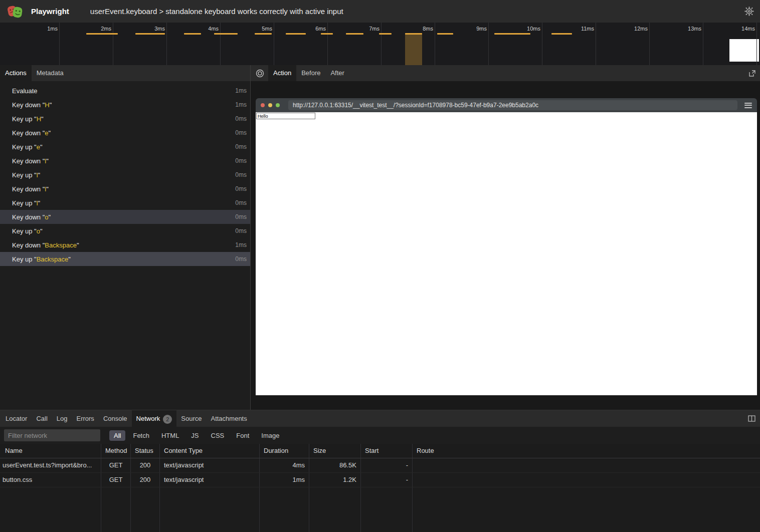 The height and width of the screenshot is (532, 760). I want to click on network-row: button.cssGET200text/javascript1ms1.2K-, so click(380, 480).